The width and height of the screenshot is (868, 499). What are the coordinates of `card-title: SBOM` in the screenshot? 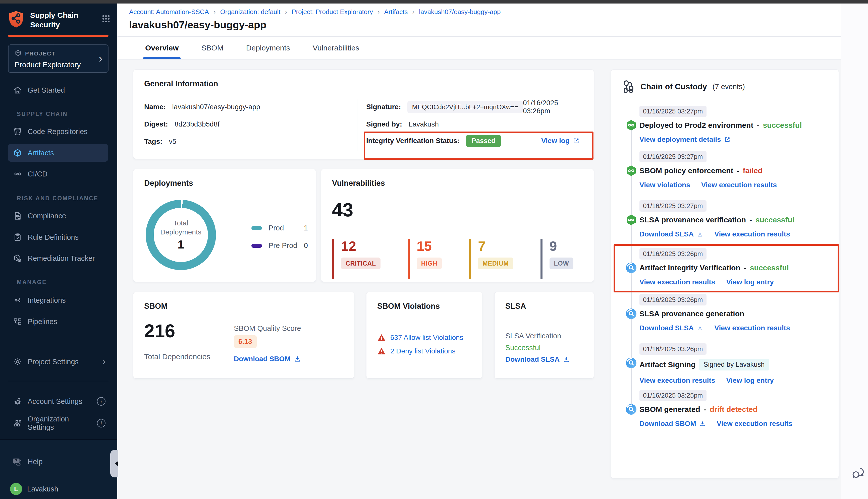 It's located at (156, 306).